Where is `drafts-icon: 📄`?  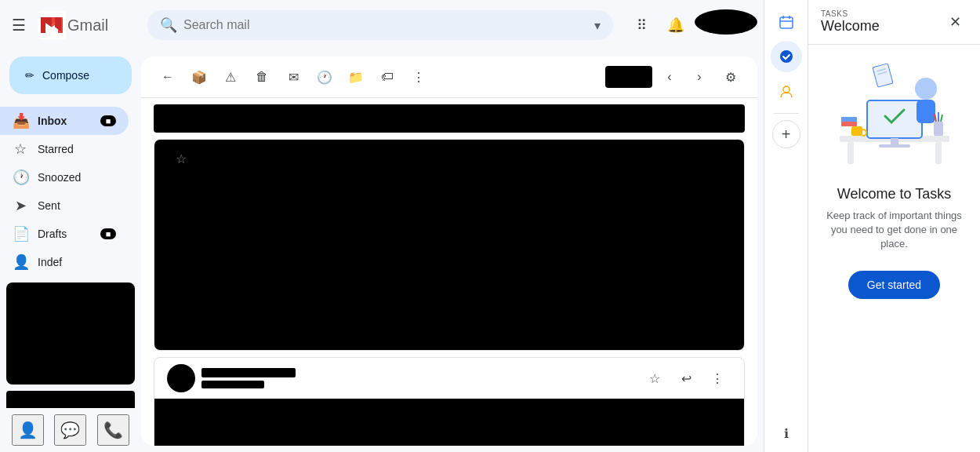 drafts-icon: 📄 is located at coordinates (20, 234).